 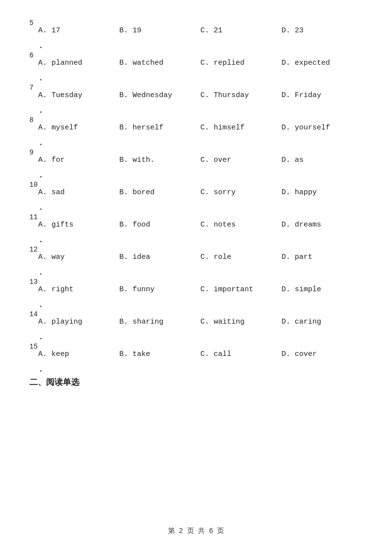 What do you see at coordinates (322, 192) in the screenshot?
I see `option-d: D. happy` at bounding box center [322, 192].